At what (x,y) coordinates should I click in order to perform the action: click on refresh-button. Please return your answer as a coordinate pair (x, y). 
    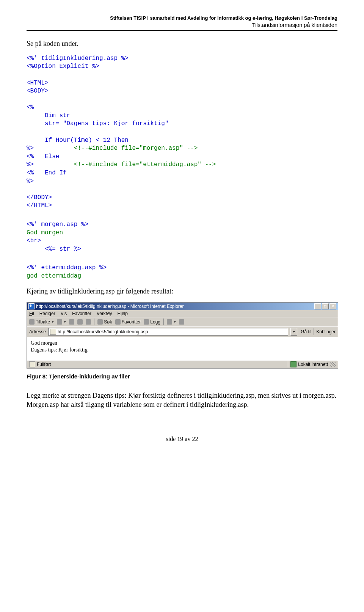
    Looking at the image, I should click on (80, 322).